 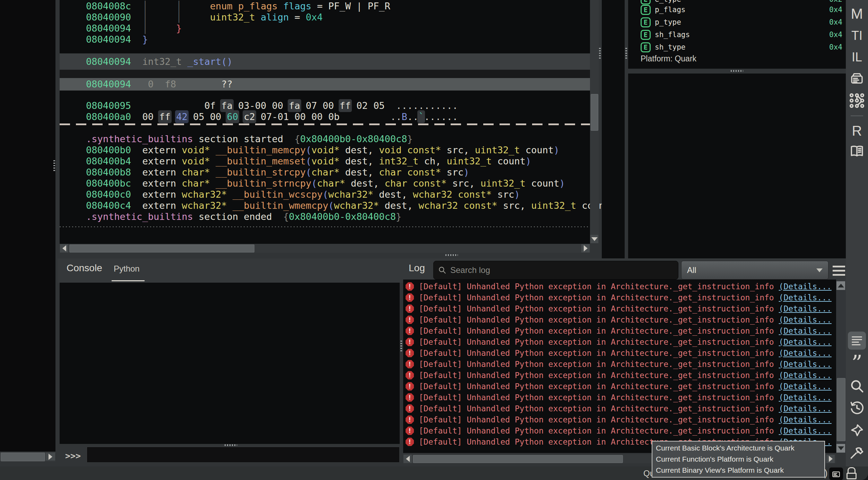 What do you see at coordinates (841, 448) in the screenshot?
I see `log-vscroll-down-button` at bounding box center [841, 448].